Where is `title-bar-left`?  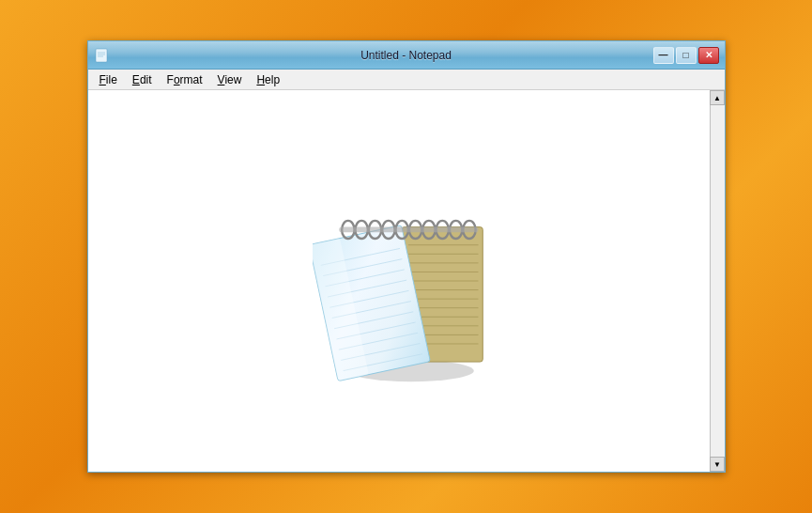
title-bar-left is located at coordinates (101, 55).